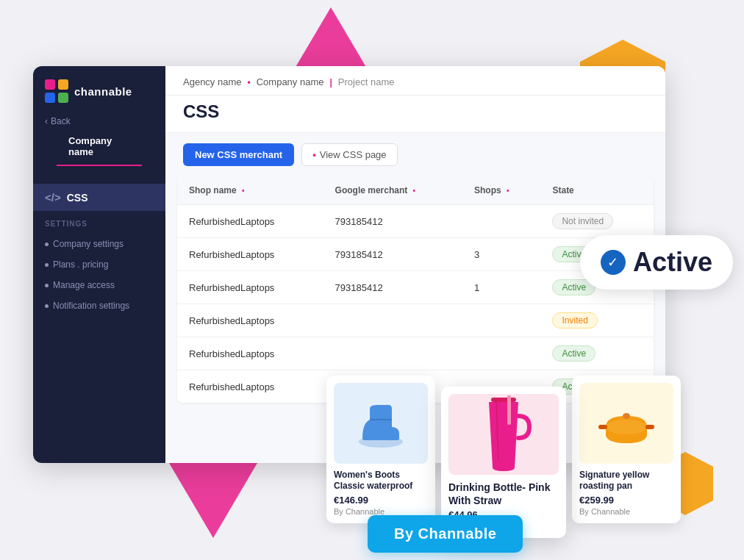 The height and width of the screenshot is (560, 744). I want to click on sidebar: channable ‹ Back Company name </> CSS SE…, so click(99, 265).